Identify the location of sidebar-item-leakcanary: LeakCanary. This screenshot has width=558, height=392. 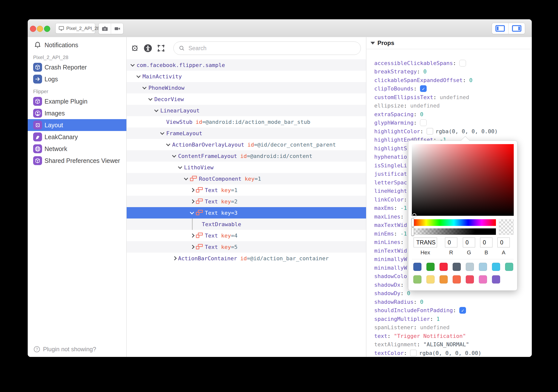
(77, 137).